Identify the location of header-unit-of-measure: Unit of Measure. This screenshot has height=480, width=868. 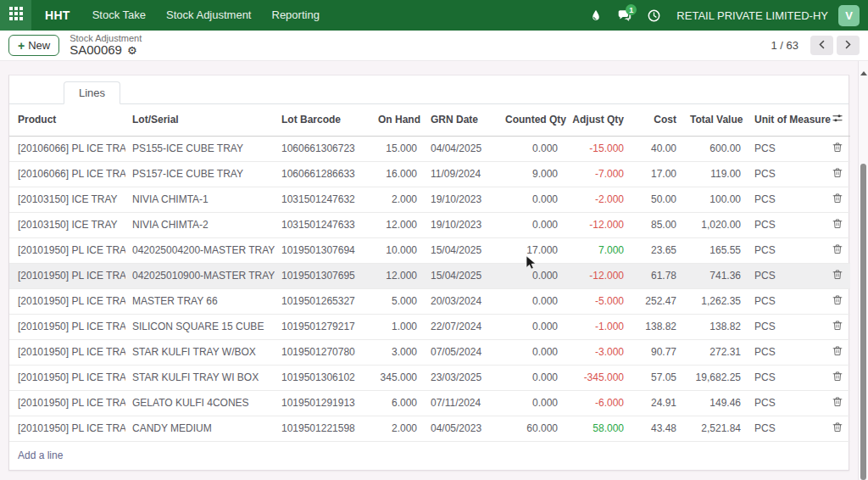
(787, 120).